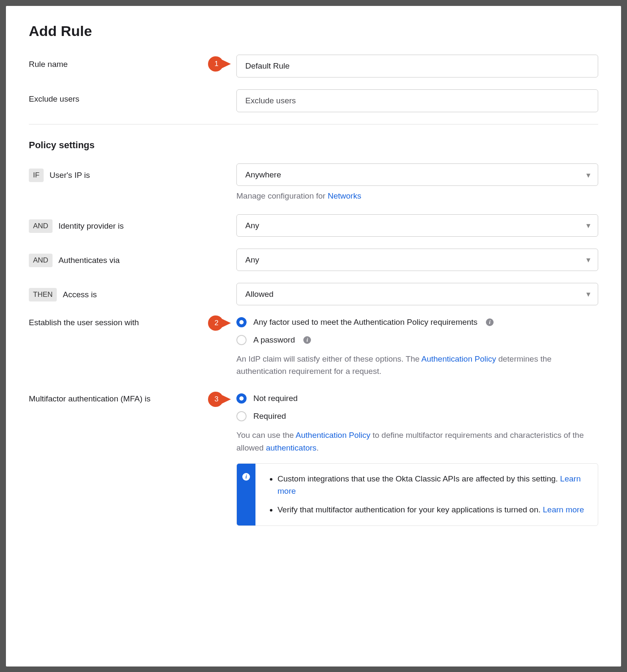 The width and height of the screenshot is (627, 672). I want to click on row-idp: AND Identity provider is Any ▾, so click(314, 225).